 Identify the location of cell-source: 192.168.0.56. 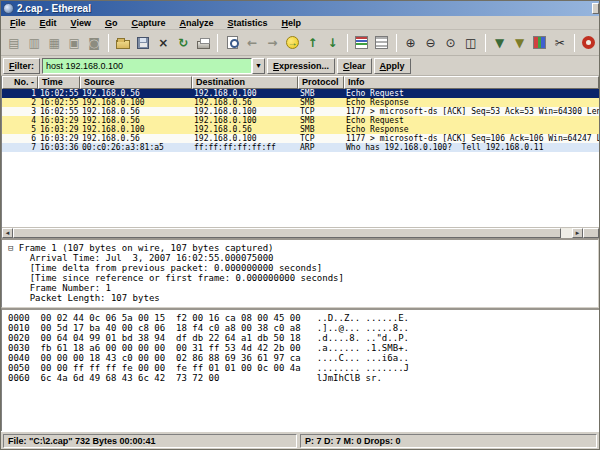
(136, 120).